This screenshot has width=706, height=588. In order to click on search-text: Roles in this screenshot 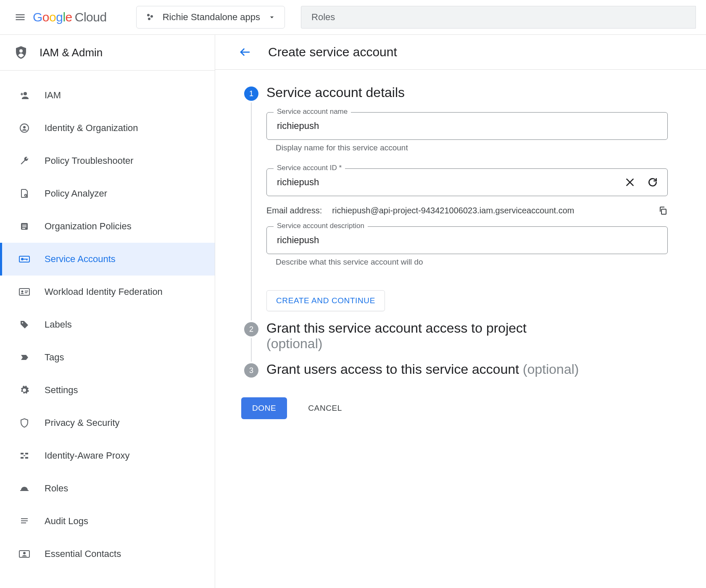, I will do `click(323, 17)`.